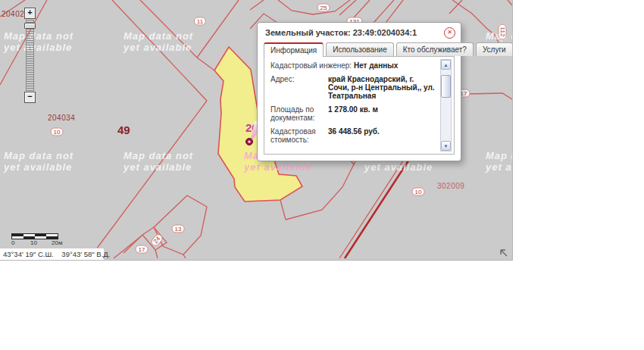 The image size is (644, 350). I want to click on scale-bar-labels: 0 10 20м, so click(42, 242).